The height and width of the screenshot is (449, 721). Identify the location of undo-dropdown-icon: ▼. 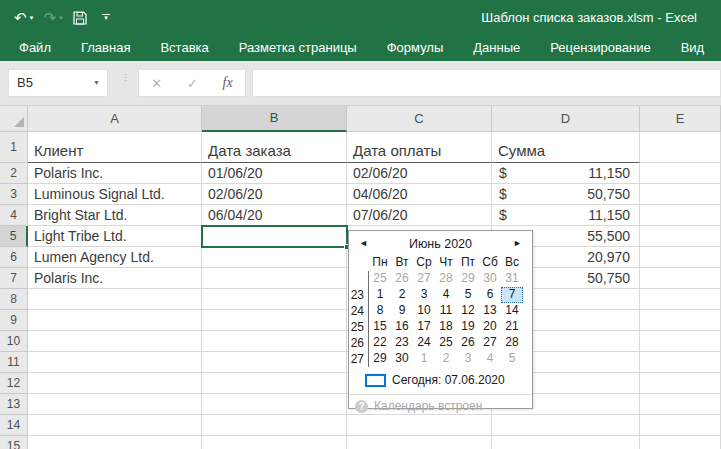
(32, 18).